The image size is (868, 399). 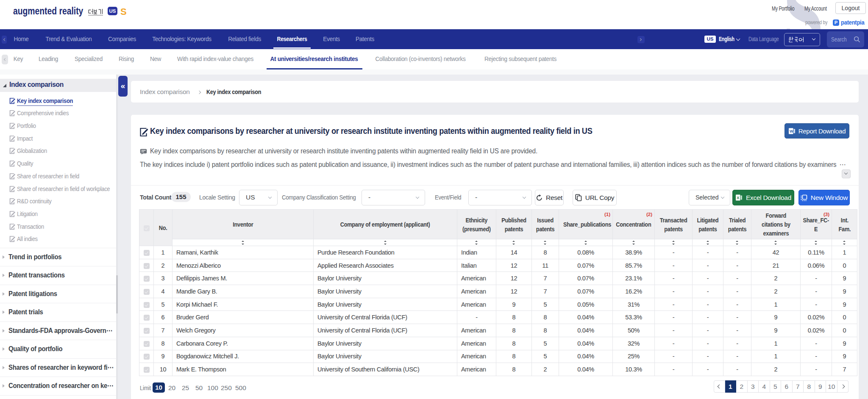 What do you see at coordinates (738, 198) in the screenshot?
I see `svg-text: X` at bounding box center [738, 198].